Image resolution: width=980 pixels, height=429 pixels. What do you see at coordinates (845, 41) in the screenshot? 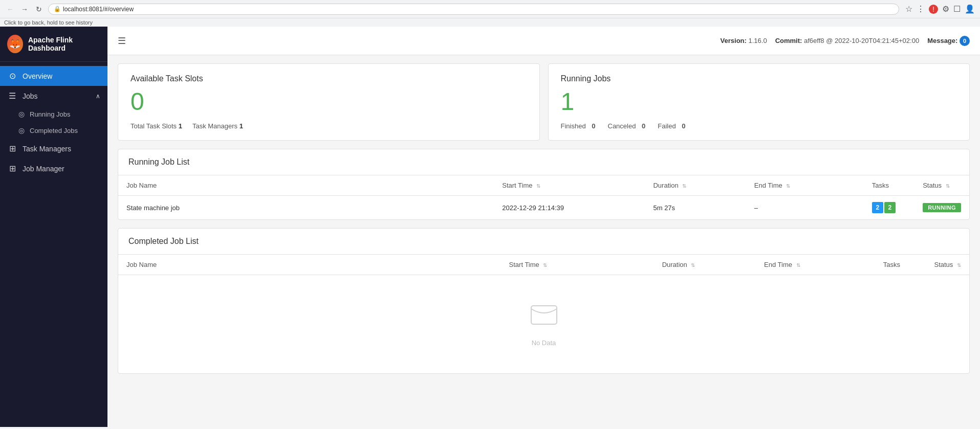
I see `top-bar-right: Version: 1.16.0 Commit: af6eff8 @ 2022-1…` at bounding box center [845, 41].